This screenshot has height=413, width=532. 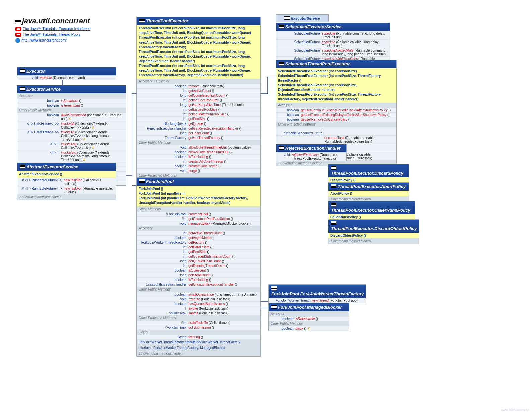 What do you see at coordinates (336, 110) in the screenshot?
I see `method-row: booleanget/setContinueExistingPeriodicTa…` at bounding box center [336, 110].